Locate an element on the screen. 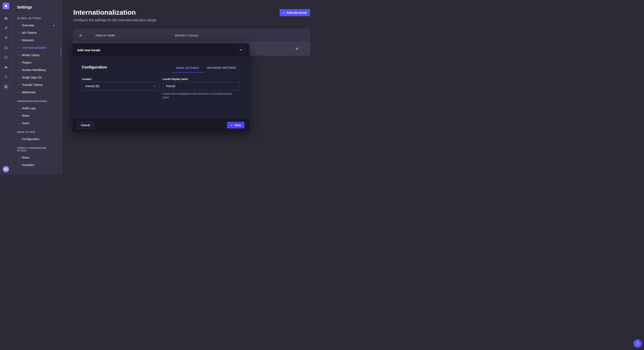 Image resolution: width=644 pixels, height=350 pixels. save-button: ✓ Save is located at coordinates (236, 125).